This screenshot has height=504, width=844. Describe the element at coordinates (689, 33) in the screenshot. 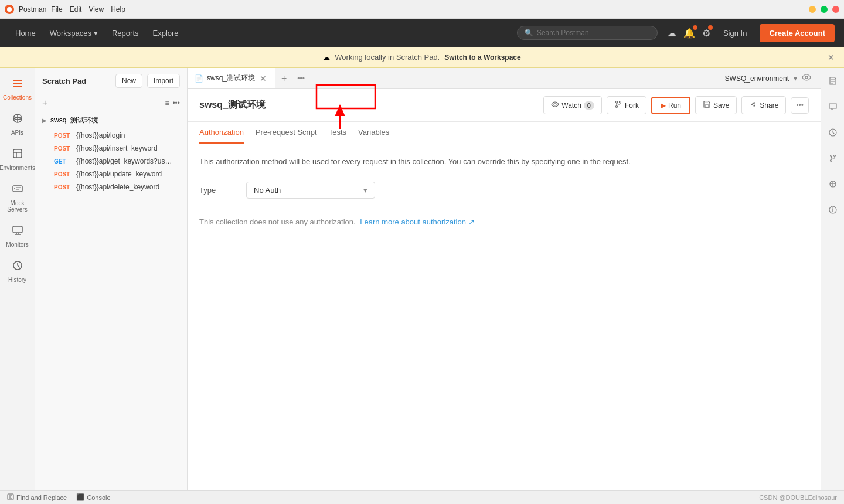

I see `notifications-btn: 🔔` at that location.